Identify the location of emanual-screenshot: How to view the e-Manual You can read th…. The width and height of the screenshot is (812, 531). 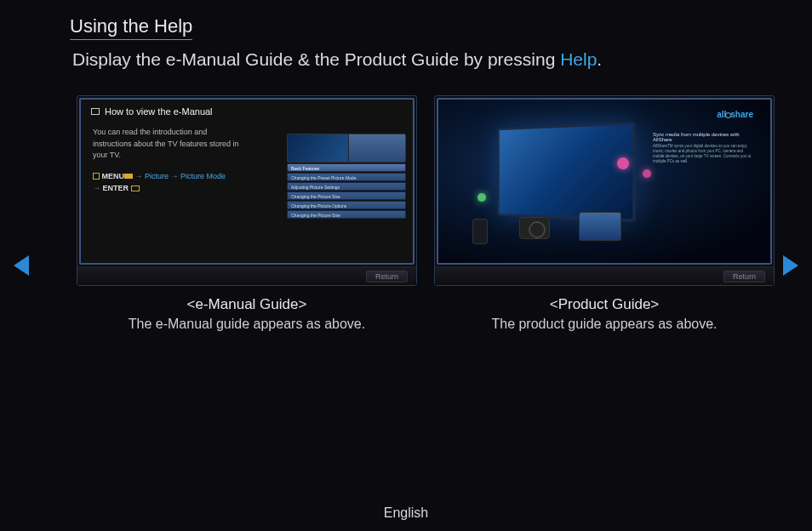
(247, 181).